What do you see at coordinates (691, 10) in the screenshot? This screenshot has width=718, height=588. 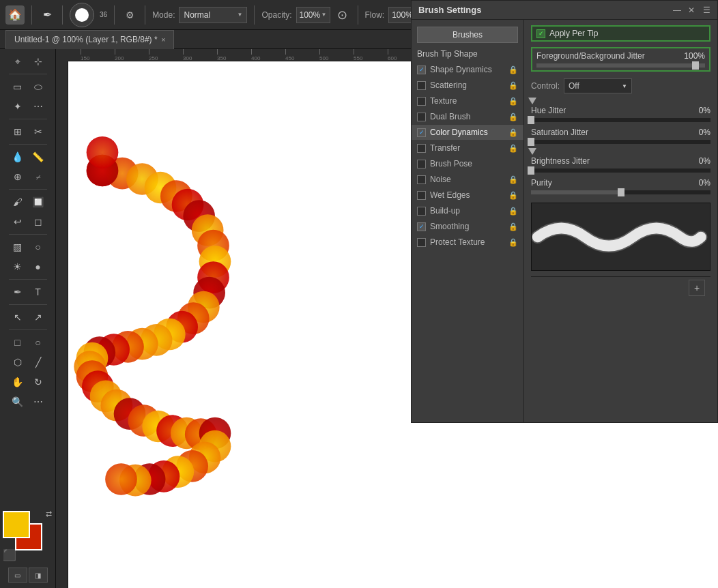 I see `bs-close-icon: ✕` at bounding box center [691, 10].